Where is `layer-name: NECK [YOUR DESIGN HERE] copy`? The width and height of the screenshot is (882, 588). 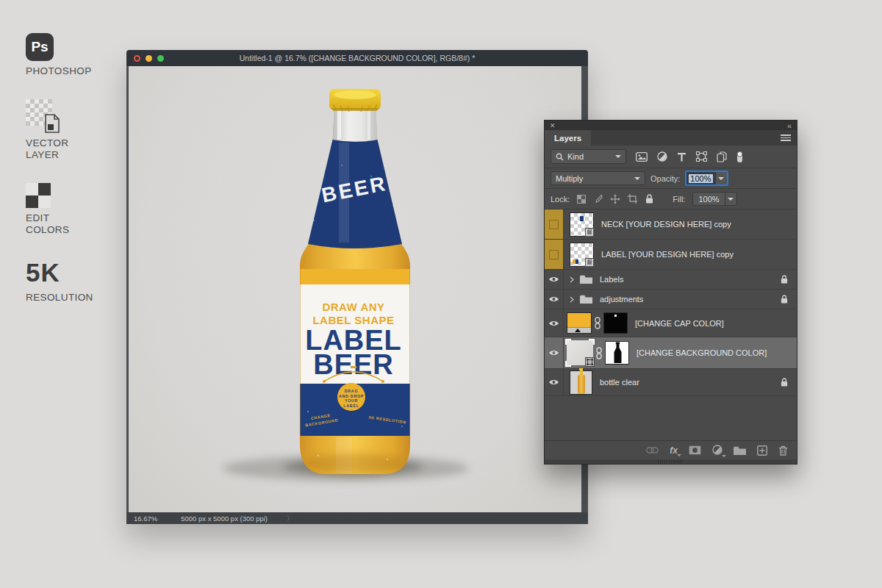
layer-name: NECK [YOUR DESIGN HERE] copy is located at coordinates (666, 224).